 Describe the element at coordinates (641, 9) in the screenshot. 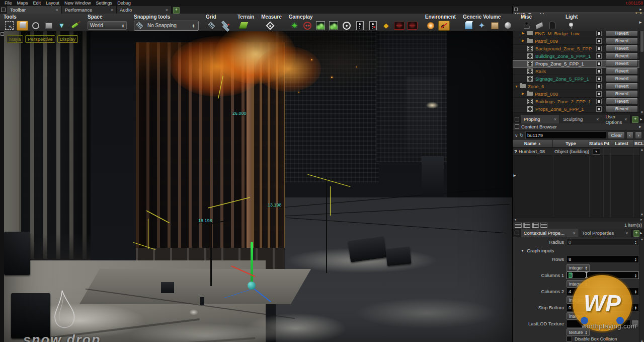

I see `expand-strip-arrow: ►` at that location.